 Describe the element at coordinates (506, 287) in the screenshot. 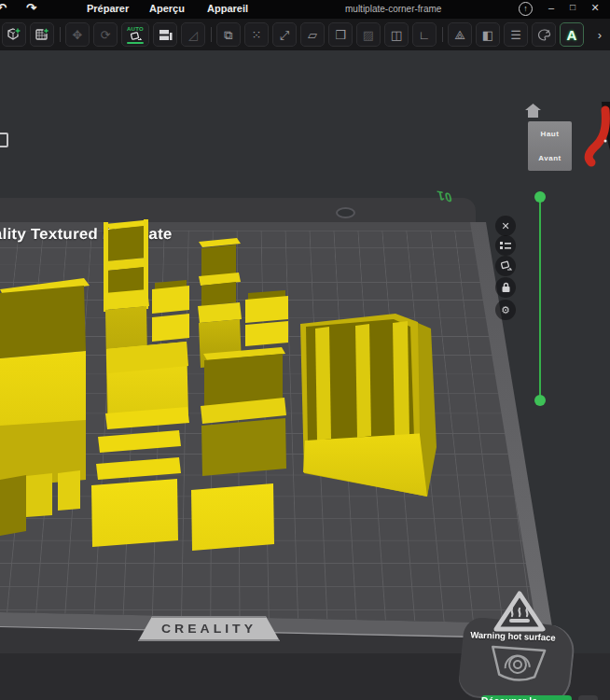

I see `lock-icon` at that location.